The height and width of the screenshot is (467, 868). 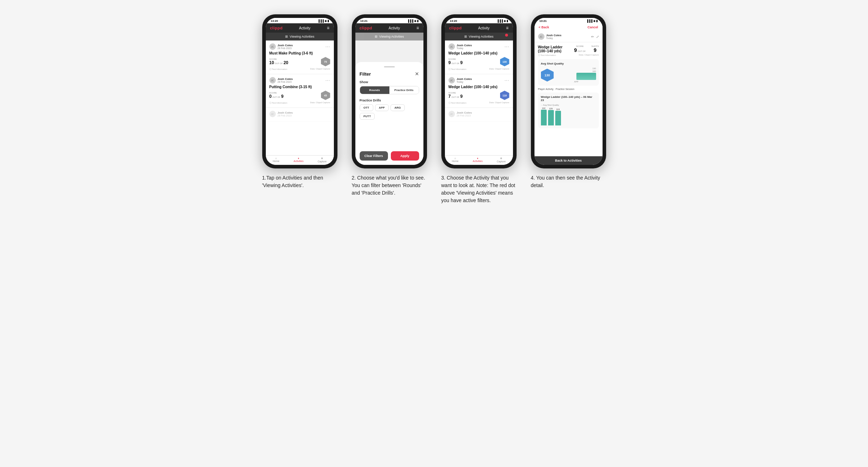 What do you see at coordinates (300, 87) in the screenshot?
I see `activity-title-2: Putting Combine (3-15 ft)` at bounding box center [300, 87].